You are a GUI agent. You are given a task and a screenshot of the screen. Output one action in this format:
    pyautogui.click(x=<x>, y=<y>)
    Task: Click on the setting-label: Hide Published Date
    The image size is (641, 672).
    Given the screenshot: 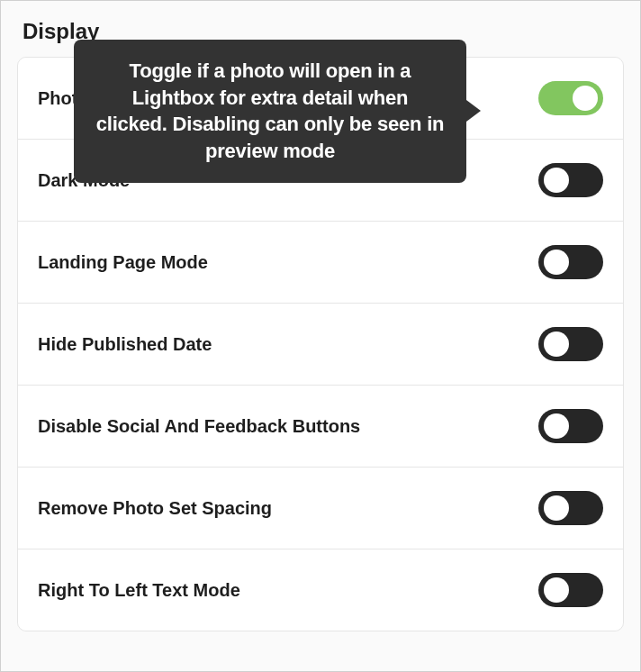 What is the action you would take?
    pyautogui.click(x=124, y=344)
    